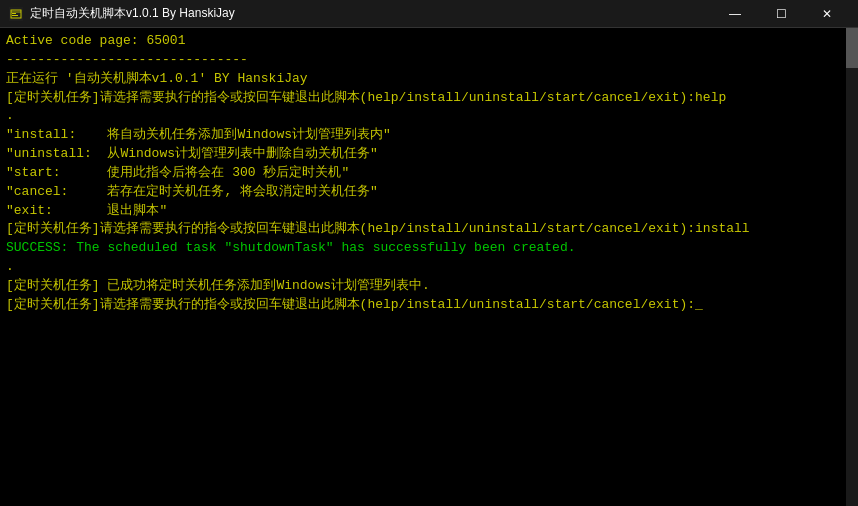 The height and width of the screenshot is (506, 858). Describe the element at coordinates (429, 154) in the screenshot. I see `terminal-line: "uninstall: 从Windows计划管理列表中删除自动关机任务"` at that location.